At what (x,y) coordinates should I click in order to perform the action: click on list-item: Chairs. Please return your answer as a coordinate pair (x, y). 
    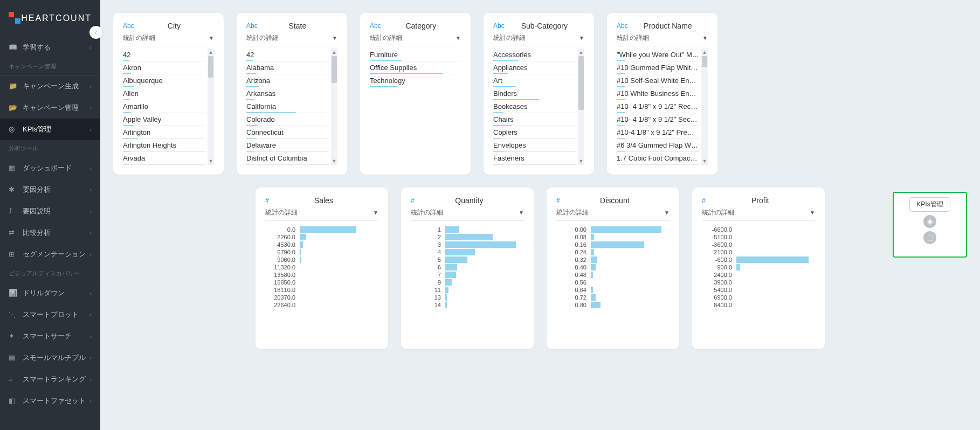
    Looking at the image, I should click on (535, 120).